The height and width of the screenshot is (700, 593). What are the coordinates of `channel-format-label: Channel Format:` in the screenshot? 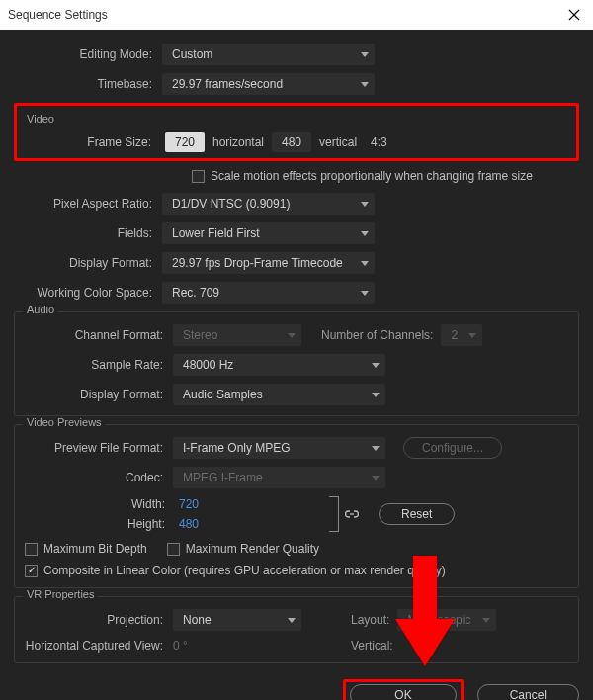 It's located at (99, 335).